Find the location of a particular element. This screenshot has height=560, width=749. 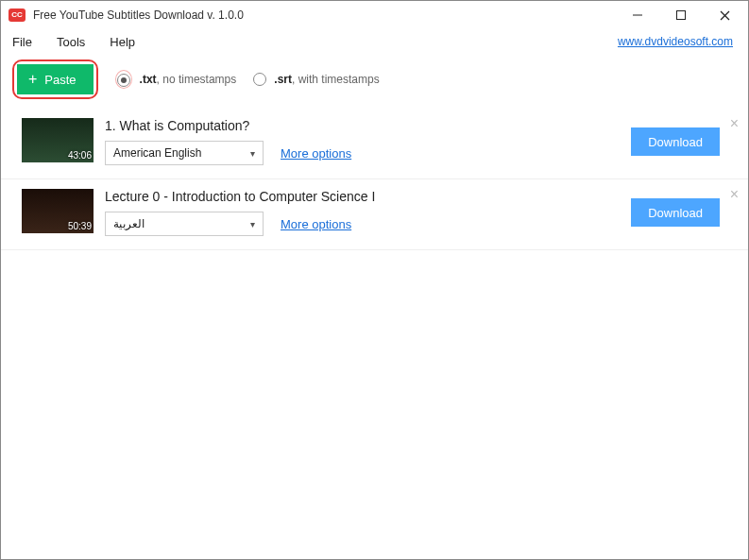

duration-badge: 43:06 is located at coordinates (79, 155).